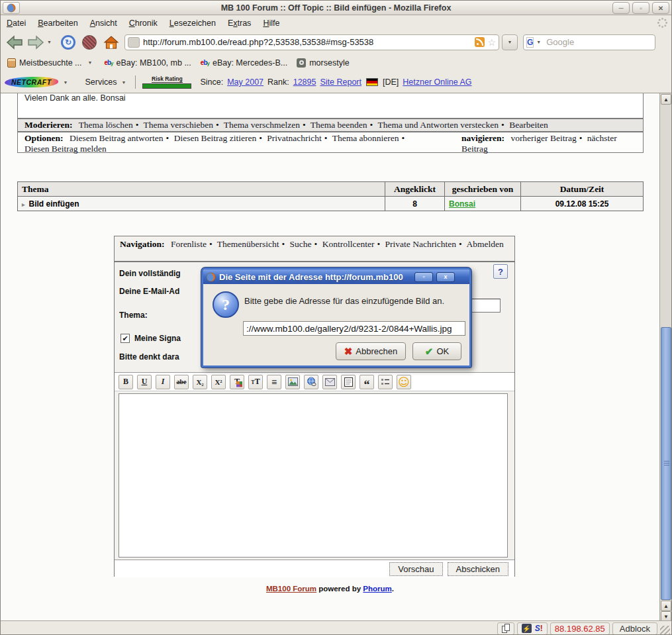 The image size is (672, 635). What do you see at coordinates (103, 23) in the screenshot?
I see `menu-ansicht: Ansicht` at bounding box center [103, 23].